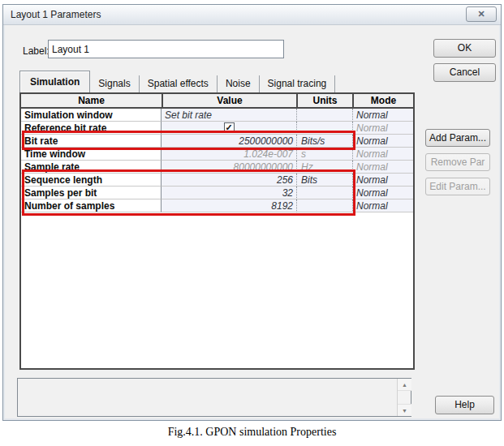 This screenshot has height=446, width=504. I want to click on param-value: 256, so click(229, 180).